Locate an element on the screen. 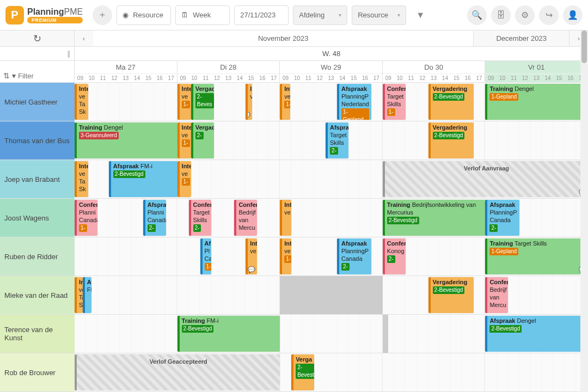 The image size is (588, 392). row-cells: Confer Planni Canada1-Afspra Planni Cana… is located at coordinates (331, 218).